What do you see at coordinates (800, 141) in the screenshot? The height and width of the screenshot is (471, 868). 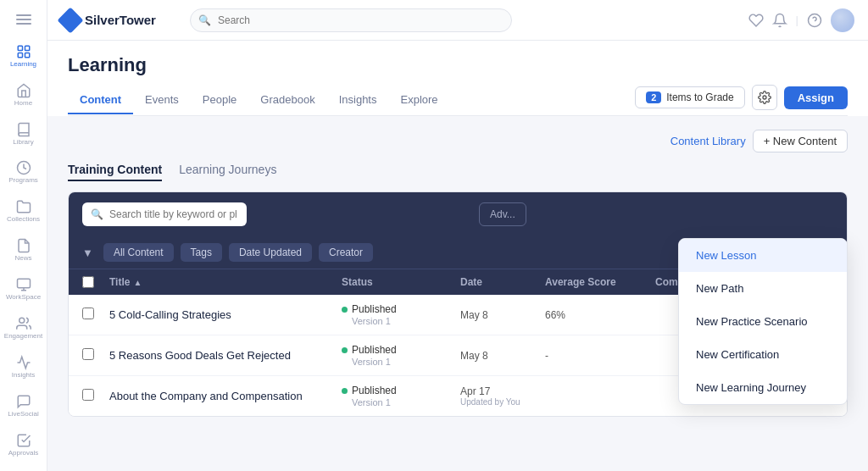 I see `new-content-button: + New Content` at bounding box center [800, 141].